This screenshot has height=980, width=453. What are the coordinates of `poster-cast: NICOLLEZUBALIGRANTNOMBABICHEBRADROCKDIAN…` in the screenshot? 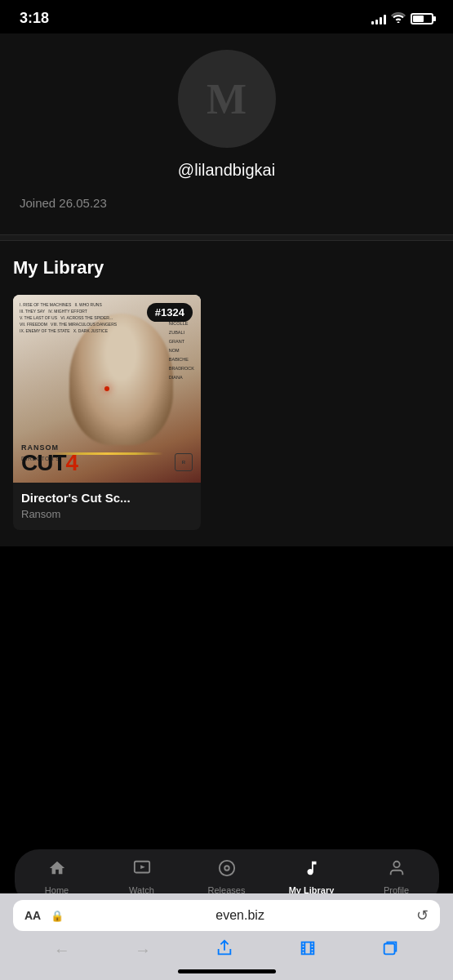 It's located at (181, 351).